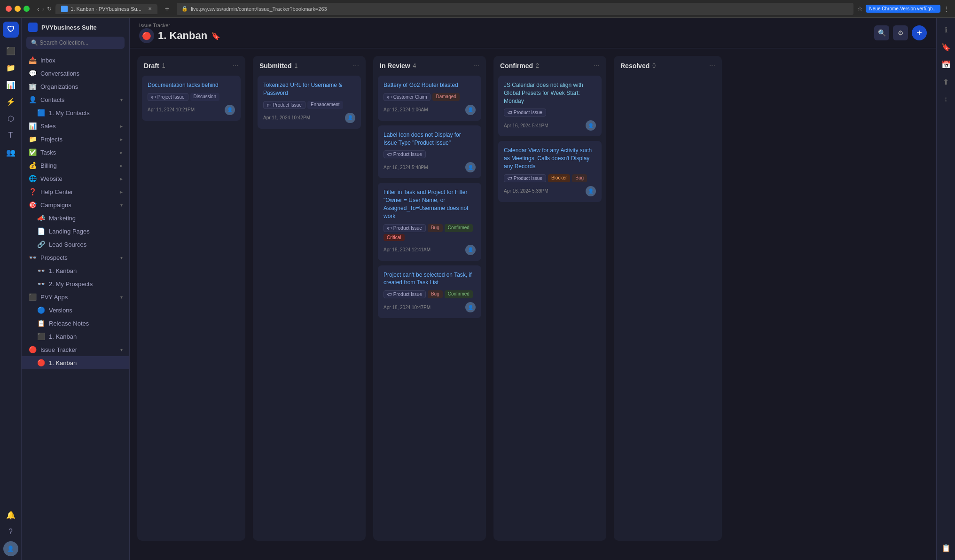  I want to click on rail-icon-bell: 🔔, so click(11, 515).